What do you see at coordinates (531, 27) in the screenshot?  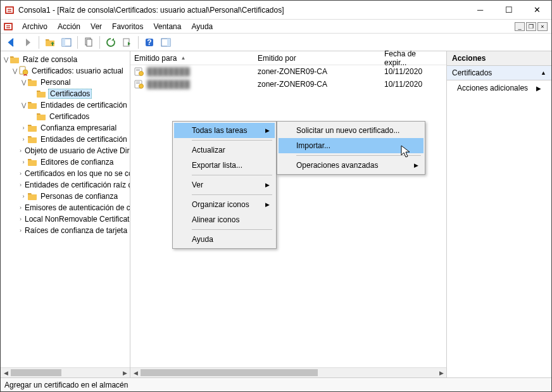 I see `mdi-restore-button: ❐` at bounding box center [531, 27].